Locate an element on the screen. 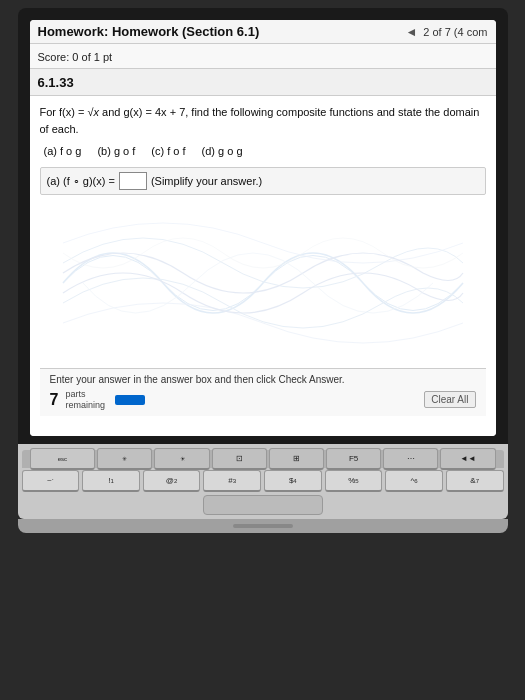 This screenshot has height=700, width=525. key-f4: ⊞ is located at coordinates (296, 459).